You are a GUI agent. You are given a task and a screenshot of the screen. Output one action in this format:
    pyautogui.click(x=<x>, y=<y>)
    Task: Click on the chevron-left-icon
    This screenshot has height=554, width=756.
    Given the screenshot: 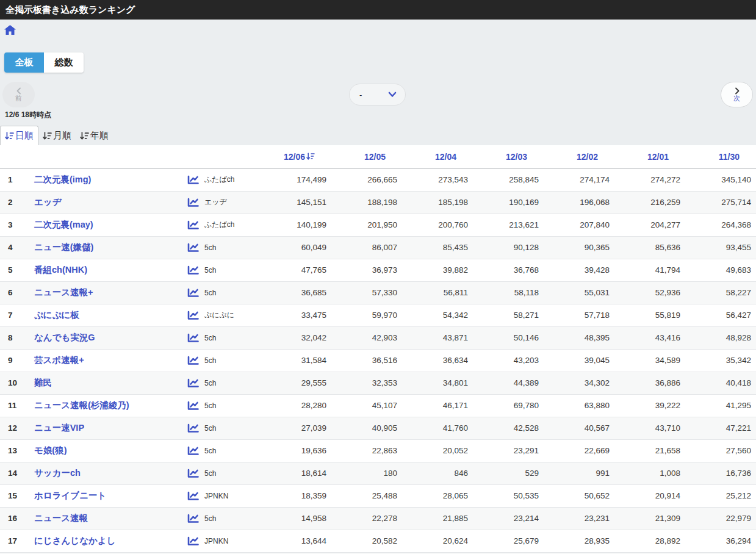 What is the action you would take?
    pyautogui.click(x=19, y=91)
    